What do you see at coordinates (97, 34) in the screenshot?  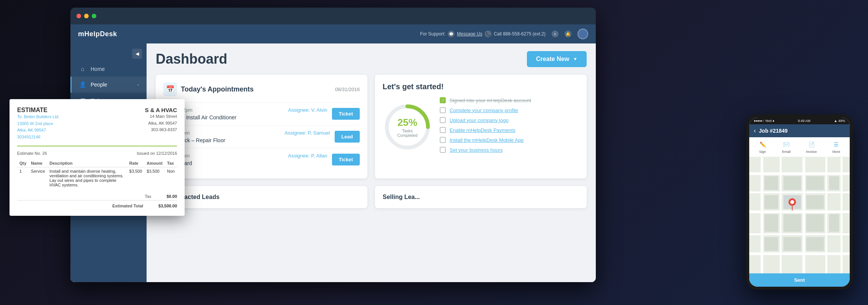 I see `brand-logo: mHelpDesk` at bounding box center [97, 34].